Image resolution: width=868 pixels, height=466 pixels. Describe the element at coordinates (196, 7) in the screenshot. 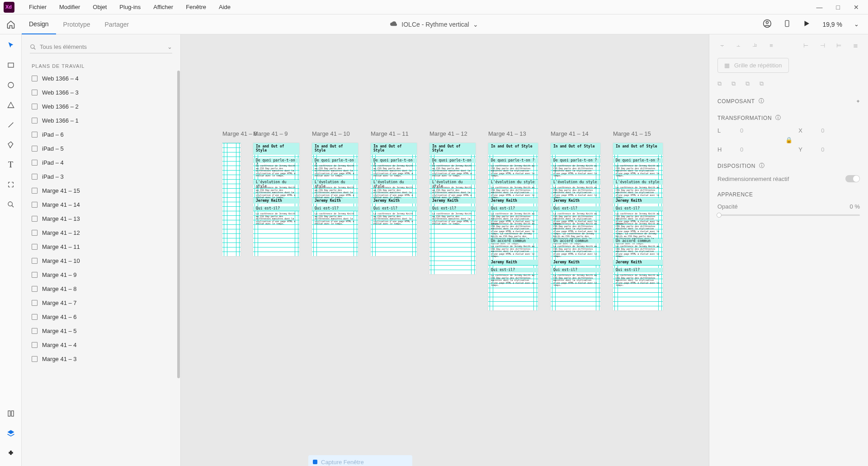

I see `menu-fenetre: Fenêtre` at that location.